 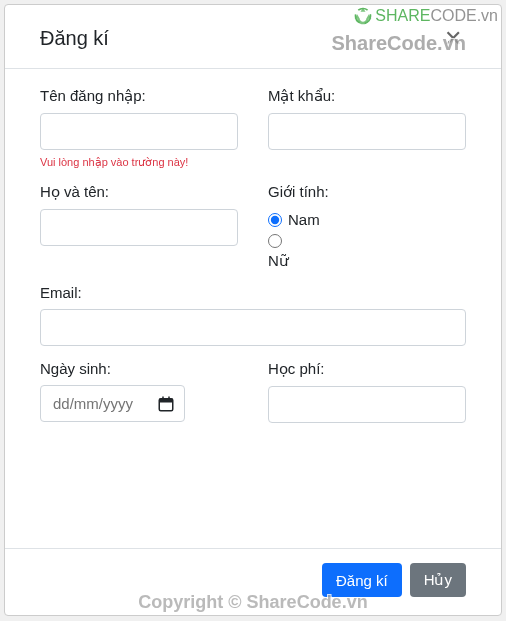 I want to click on fullname-label: Họ và tên:, so click(x=139, y=192).